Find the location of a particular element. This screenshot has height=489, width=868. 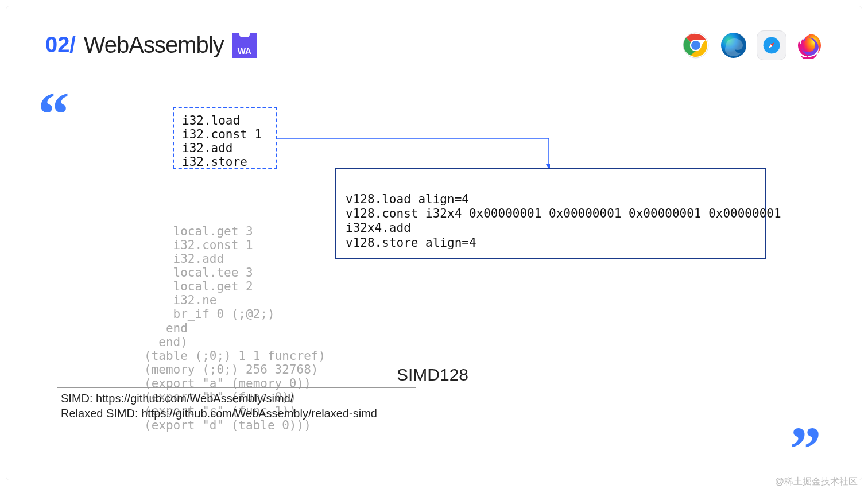

slide-title: WebAssembly is located at coordinates (154, 45).